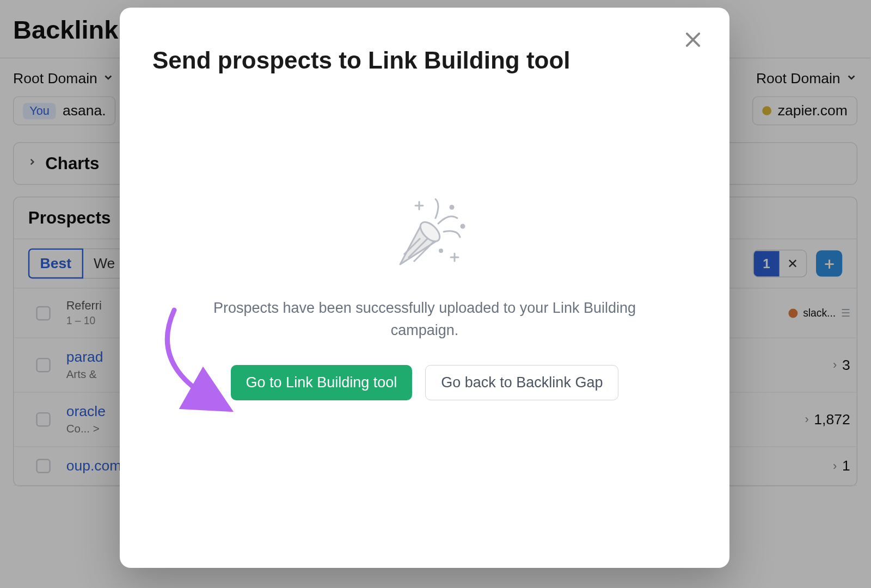 This screenshot has width=871, height=588. What do you see at coordinates (425, 319) in the screenshot?
I see `success-message: Prospects have been successfully uploade…` at bounding box center [425, 319].